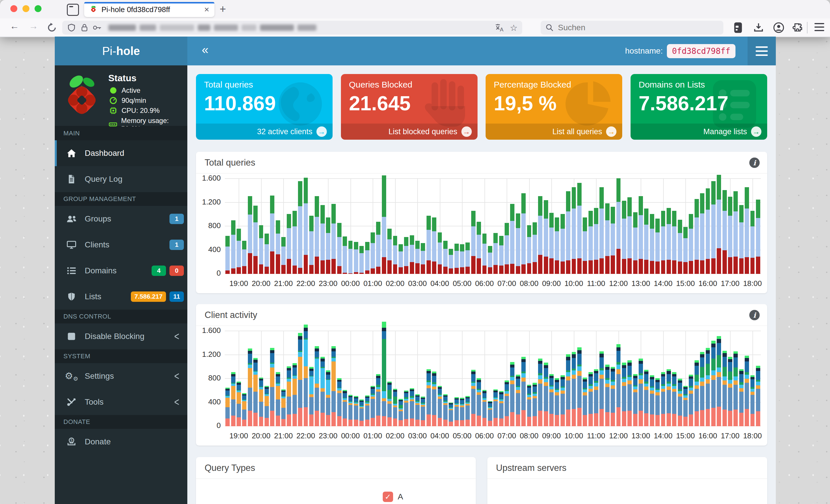 This screenshot has height=504, width=830. What do you see at coordinates (34, 26) in the screenshot?
I see `forward-button: →` at bounding box center [34, 26].